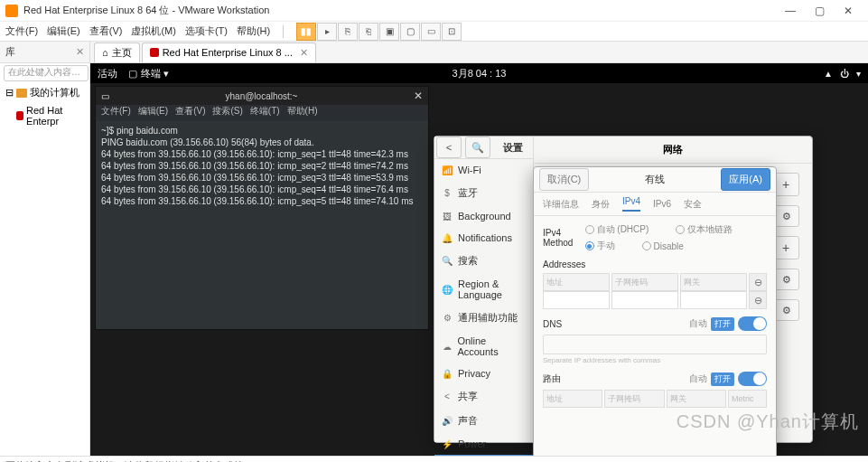  What do you see at coordinates (787, 216) in the screenshot?
I see `wired-gear-button: ⚙` at bounding box center [787, 216].